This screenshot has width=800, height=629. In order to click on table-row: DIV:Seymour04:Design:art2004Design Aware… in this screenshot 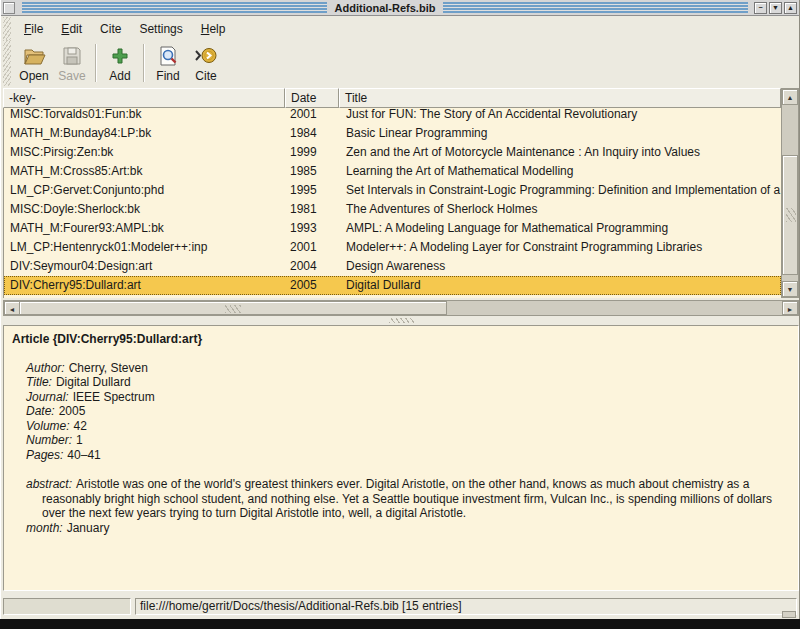, I will do `click(392, 266)`.